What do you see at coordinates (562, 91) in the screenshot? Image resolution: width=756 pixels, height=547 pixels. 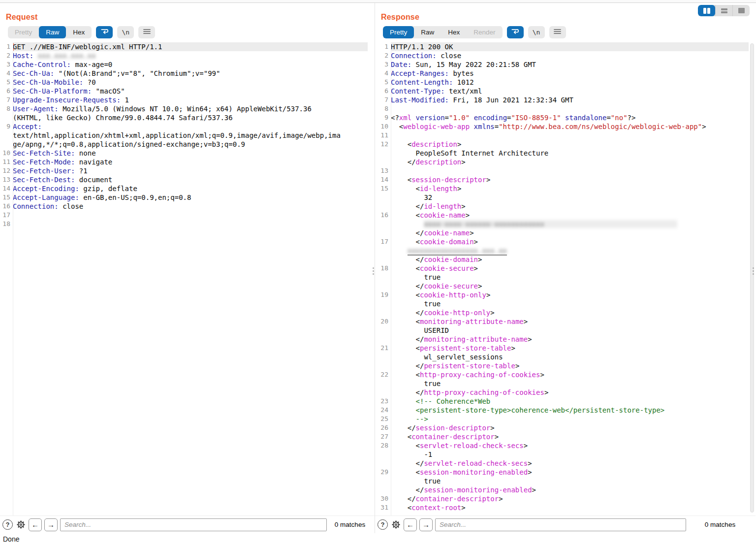 I see `code-line: 6Content-Type: text/xml` at bounding box center [562, 91].